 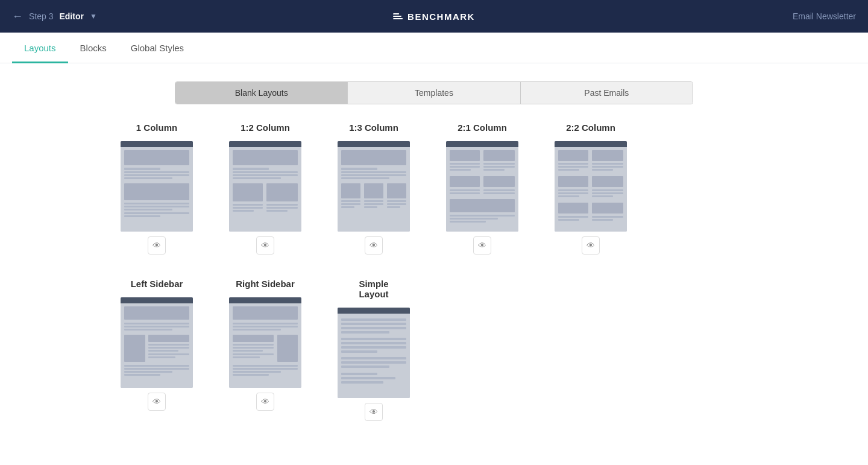 What do you see at coordinates (374, 412) in the screenshot?
I see `layout-simple-preview-btn: 👁` at bounding box center [374, 412].